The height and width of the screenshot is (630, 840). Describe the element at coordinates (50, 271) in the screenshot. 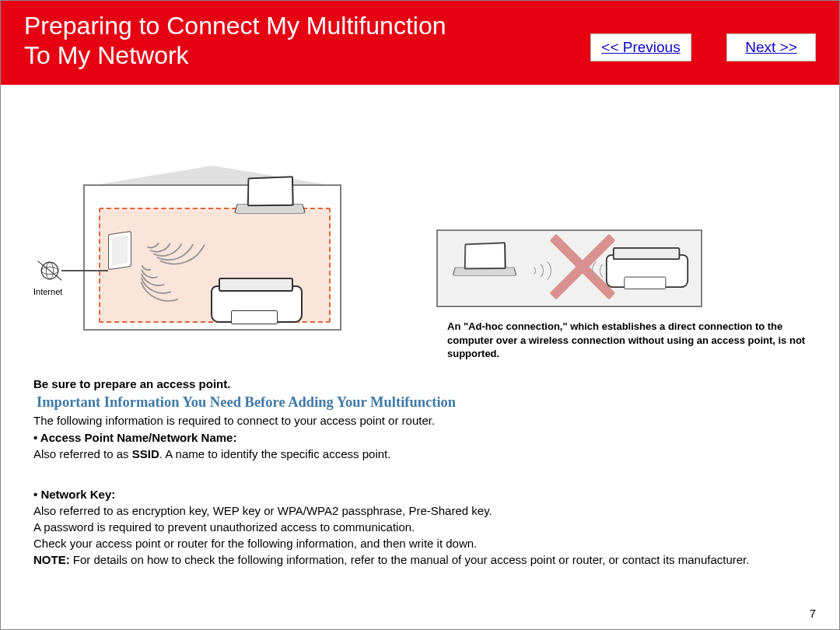

I see `internet-globe-icon` at that location.